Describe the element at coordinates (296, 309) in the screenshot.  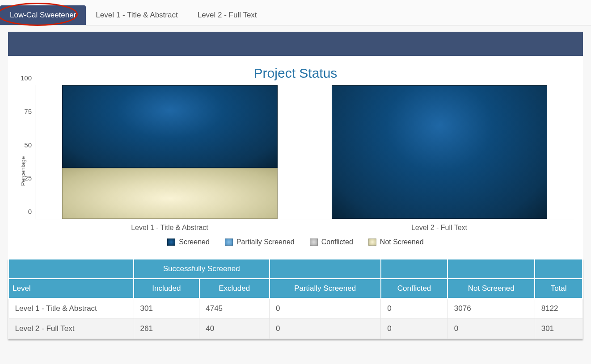
I see `table-row: Level 1 - Title & Abstract 301 4745 0 0 …` at that location.